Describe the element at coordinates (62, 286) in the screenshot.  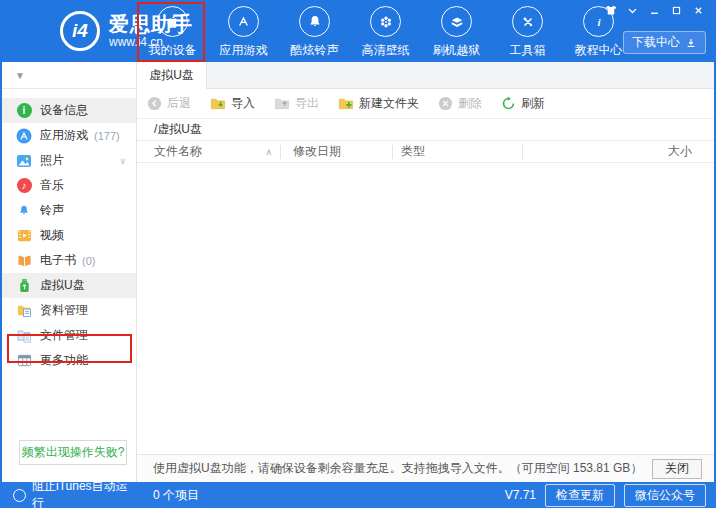
I see `sidebar-item-label: 虚拟U盘` at that location.